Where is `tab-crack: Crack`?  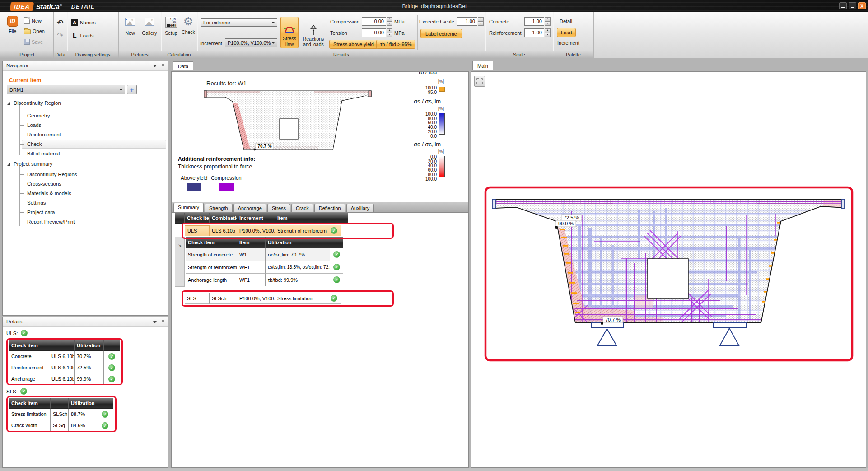 tab-crack: Crack is located at coordinates (303, 208).